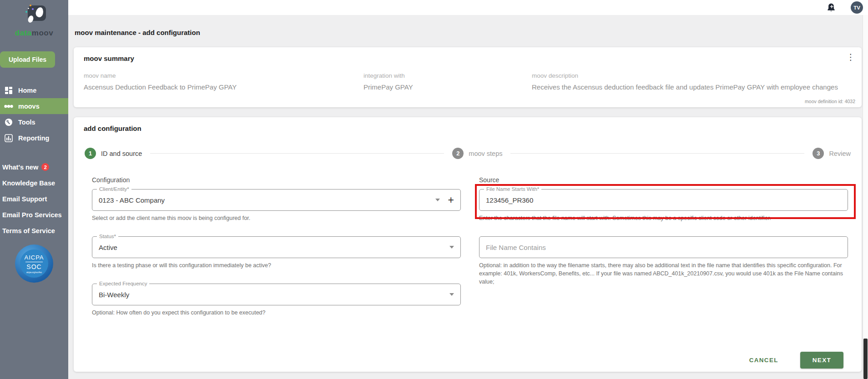  I want to click on file-name-starts-with-helper: Enter the characters that the file name …, so click(663, 218).